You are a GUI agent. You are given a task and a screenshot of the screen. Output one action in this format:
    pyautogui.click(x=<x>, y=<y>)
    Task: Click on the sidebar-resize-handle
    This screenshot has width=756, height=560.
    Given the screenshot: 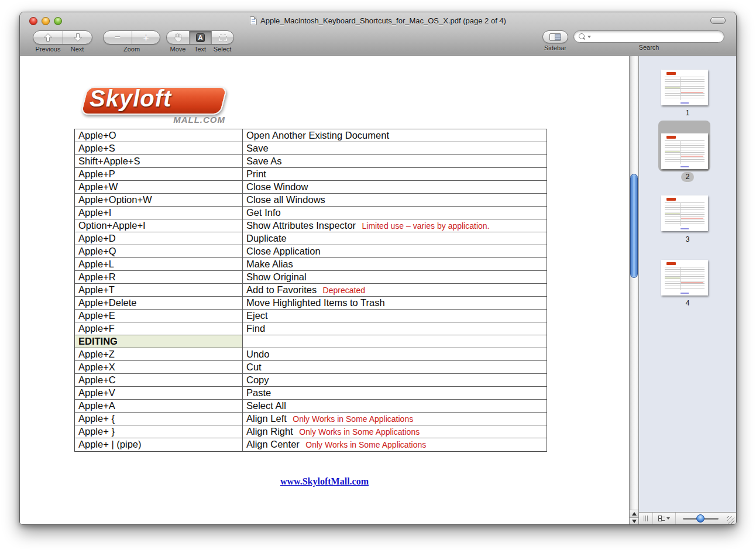 What is the action you would take?
    pyautogui.click(x=646, y=518)
    